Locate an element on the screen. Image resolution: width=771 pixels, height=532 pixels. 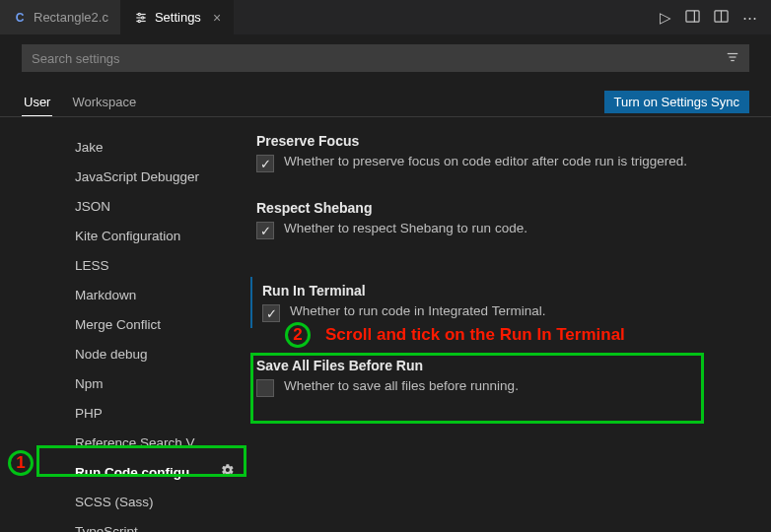
sidebar-item-npm: Npm is located at coordinates (123, 384).